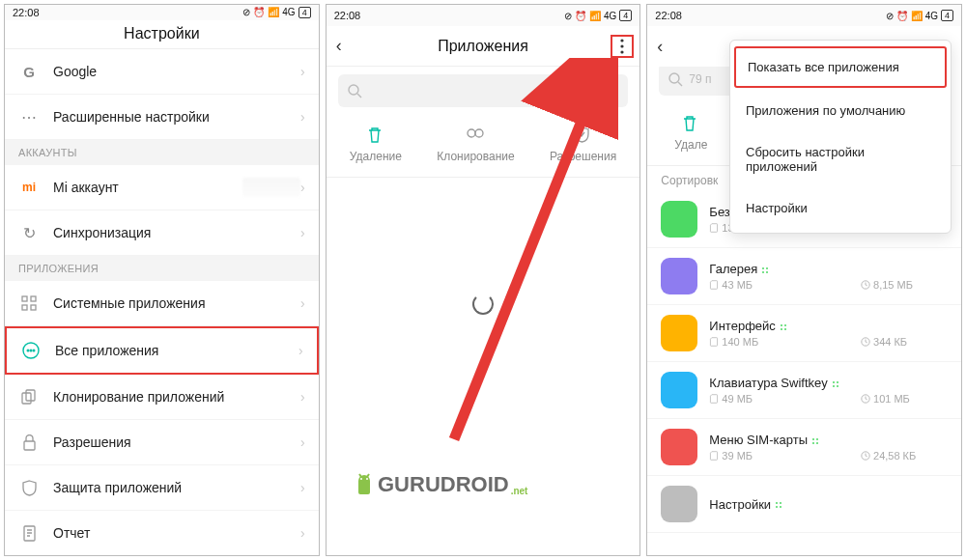 Image resolution: width=966 pixels, height=560 pixels. Describe the element at coordinates (840, 68) in the screenshot. I see `dropdown-show-all: Показать все приложения` at that location.